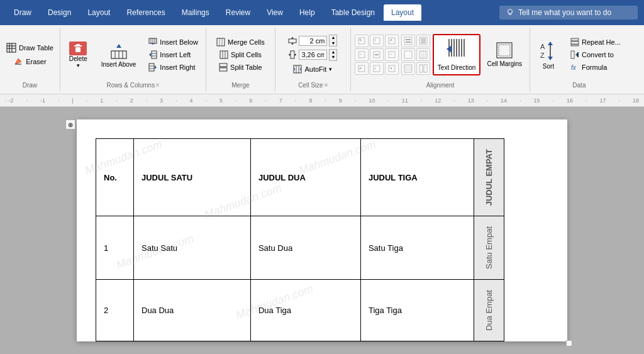 The height and width of the screenshot is (354, 644). What do you see at coordinates (153, 67) in the screenshot?
I see `insert-right-icon` at bounding box center [153, 67].